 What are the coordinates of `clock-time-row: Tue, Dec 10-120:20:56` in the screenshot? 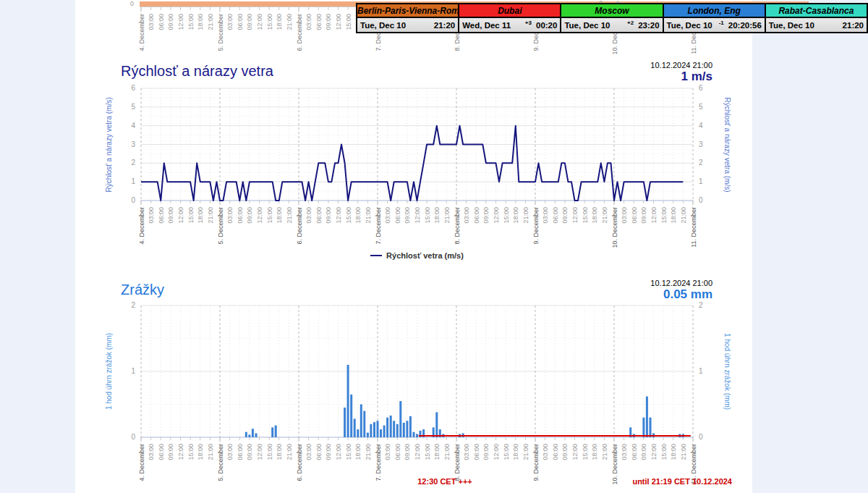 It's located at (715, 25).